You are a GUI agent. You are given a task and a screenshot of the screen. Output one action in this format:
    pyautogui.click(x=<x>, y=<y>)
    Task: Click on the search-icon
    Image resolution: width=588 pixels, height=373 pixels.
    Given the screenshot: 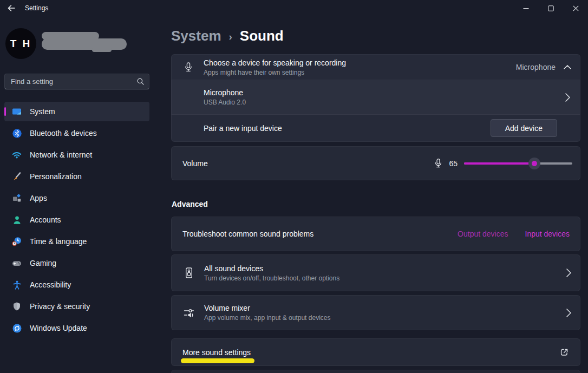 What is the action you would take?
    pyautogui.click(x=141, y=81)
    